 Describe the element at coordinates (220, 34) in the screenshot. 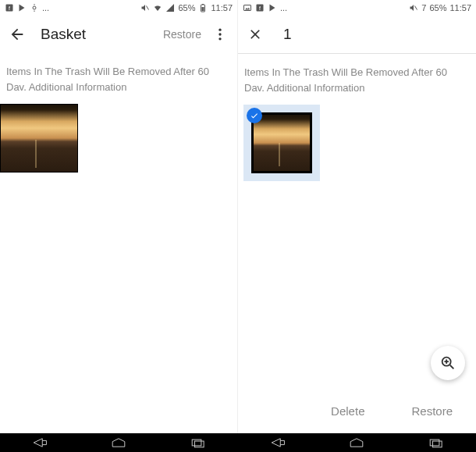

I see `more-vert-icon` at that location.